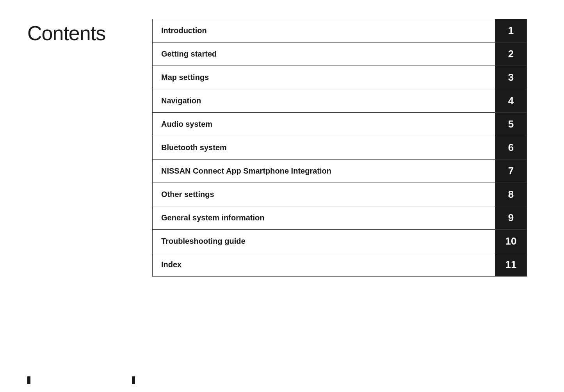 This screenshot has width=564, height=392. I want to click on bottom-mark-left, so click(29, 380).